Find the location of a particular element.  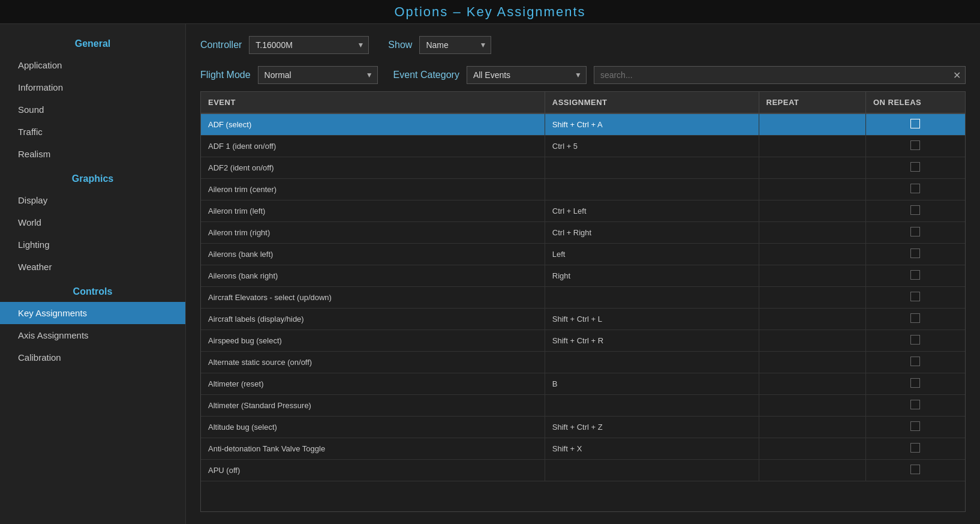

col-header-assignment: ASSIGNMENT is located at coordinates (651, 103).